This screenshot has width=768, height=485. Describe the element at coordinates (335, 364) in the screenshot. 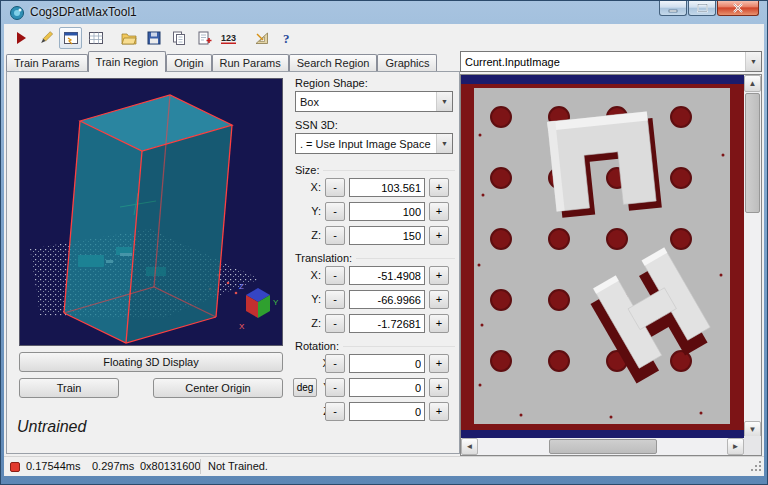

I see `rotation-x-decrement-button: -` at that location.